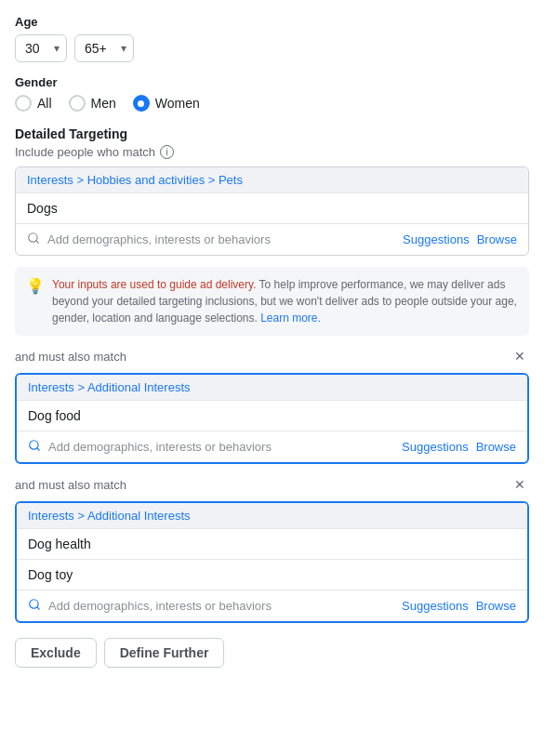 The height and width of the screenshot is (756, 544). I want to click on info-highlight: Your inputs are used to guide ad deliver…, so click(154, 285).